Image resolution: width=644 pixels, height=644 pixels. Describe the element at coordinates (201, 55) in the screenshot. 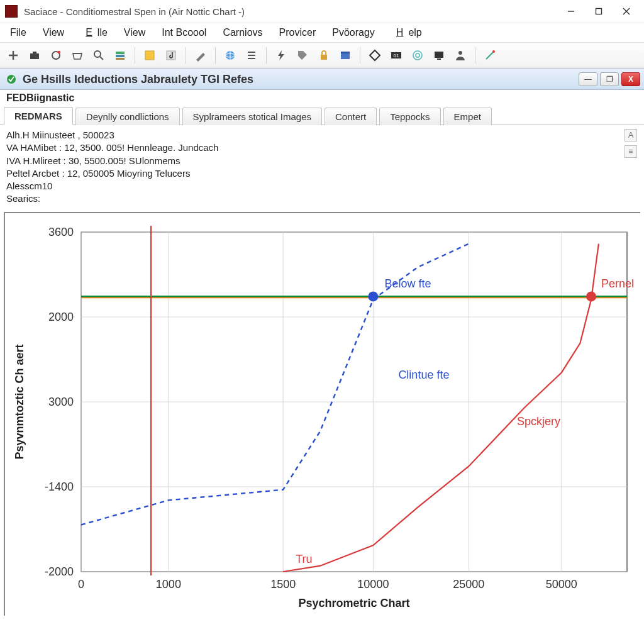

I see `pen-icon` at that location.